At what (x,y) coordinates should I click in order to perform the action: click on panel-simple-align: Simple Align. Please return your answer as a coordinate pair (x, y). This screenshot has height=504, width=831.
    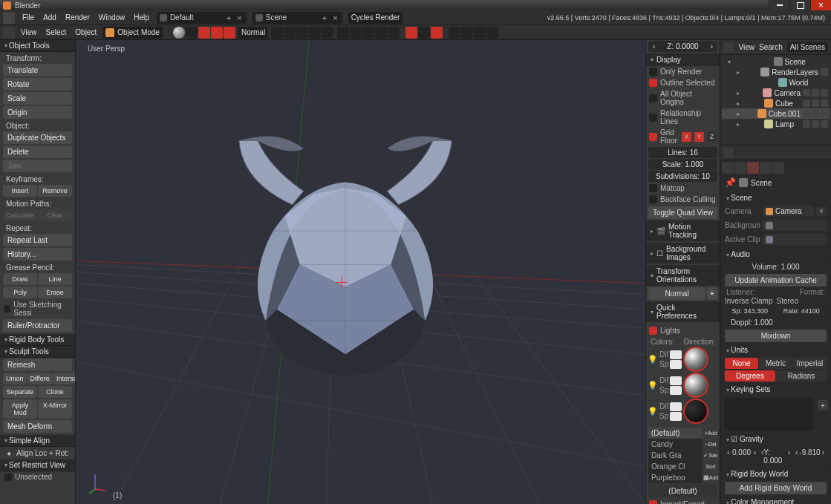
    Looking at the image, I should click on (37, 441).